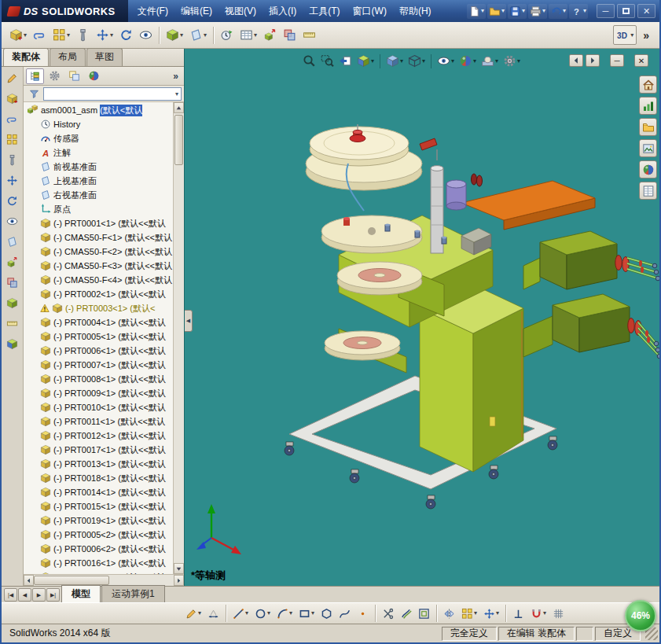 The image size is (661, 644). I want to click on new-document-button: ▾, so click(476, 11).